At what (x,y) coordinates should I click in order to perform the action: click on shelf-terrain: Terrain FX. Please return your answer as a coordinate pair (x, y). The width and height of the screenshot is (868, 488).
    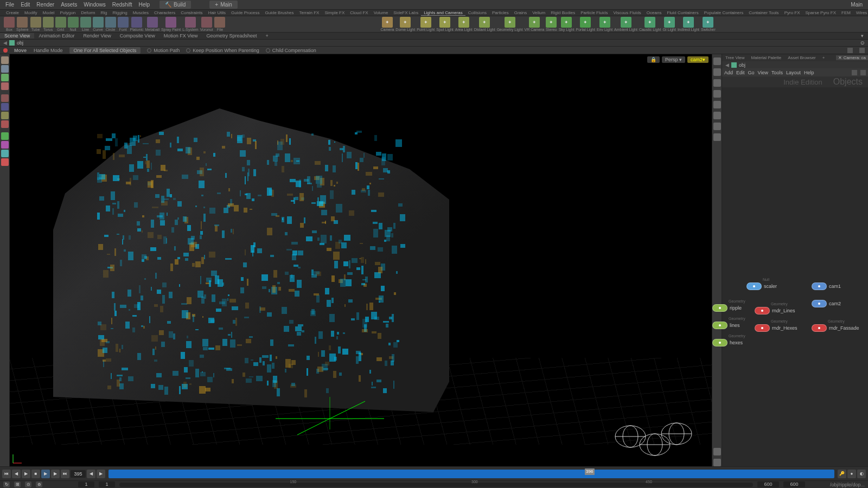
    Looking at the image, I should click on (309, 13).